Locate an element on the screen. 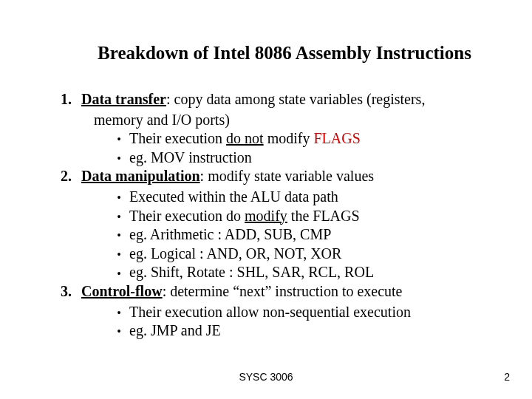 The height and width of the screenshot is (399, 532). sub-bullet: •eg. JMP and JE is located at coordinates (277, 331).